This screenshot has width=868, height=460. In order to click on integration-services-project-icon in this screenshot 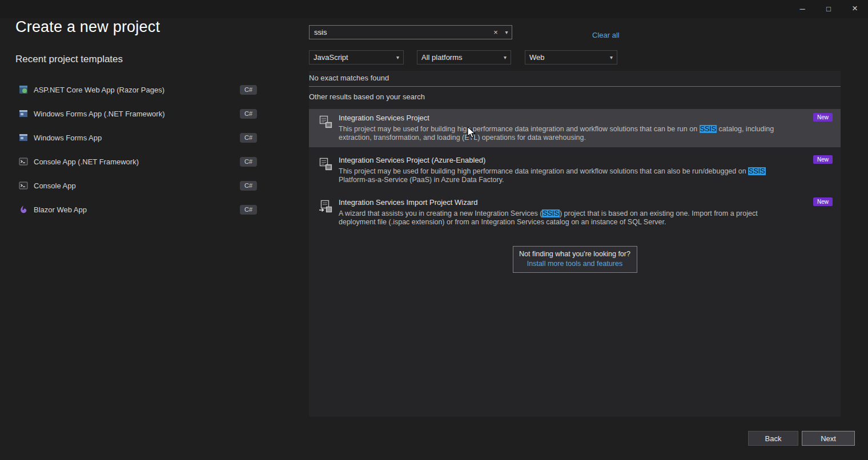, I will do `click(326, 122)`.